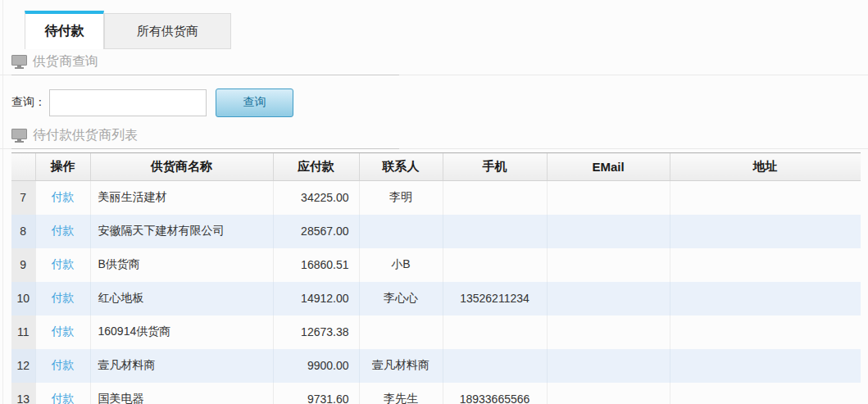  Describe the element at coordinates (182, 231) in the screenshot. I see `supplier-name-cell: 安徽隔天下建材有限公司` at that location.